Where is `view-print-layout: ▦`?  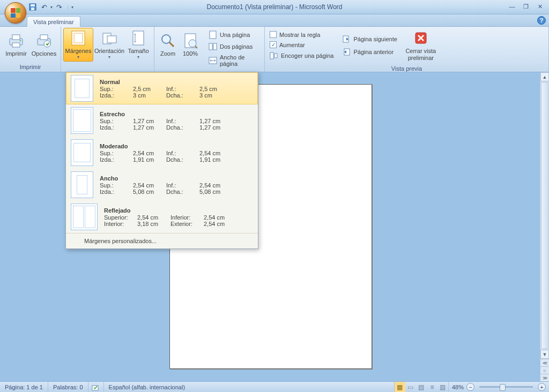
view-print-layout: ▦ is located at coordinates (400, 387).